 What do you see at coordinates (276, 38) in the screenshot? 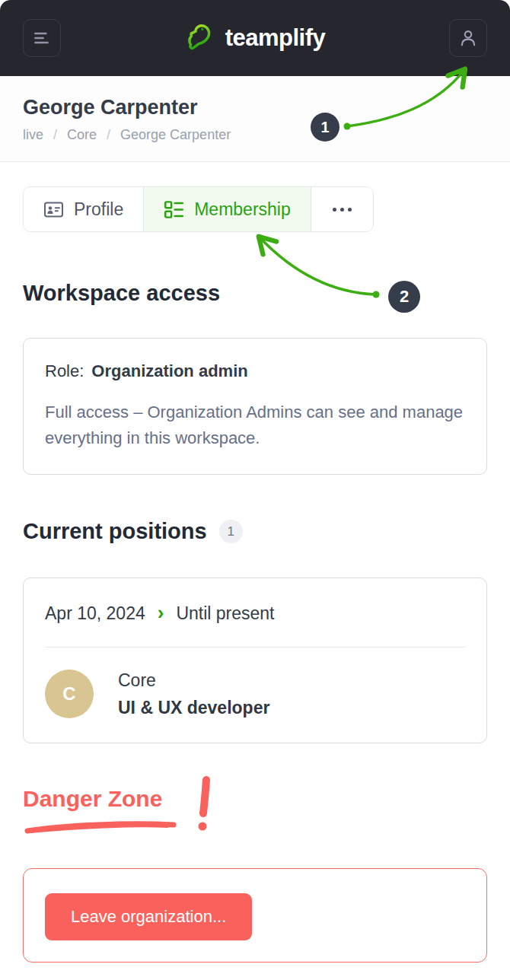
I see `logo-text: teamplify` at bounding box center [276, 38].